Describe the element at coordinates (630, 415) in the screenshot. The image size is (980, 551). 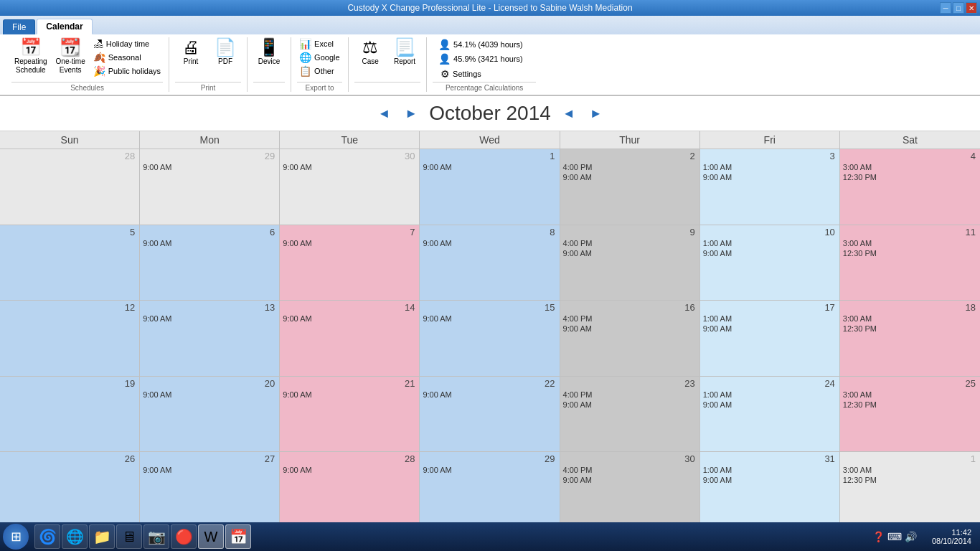
I see `calendar-day-w3-d4: 234:00 PM9:00 AM` at that location.